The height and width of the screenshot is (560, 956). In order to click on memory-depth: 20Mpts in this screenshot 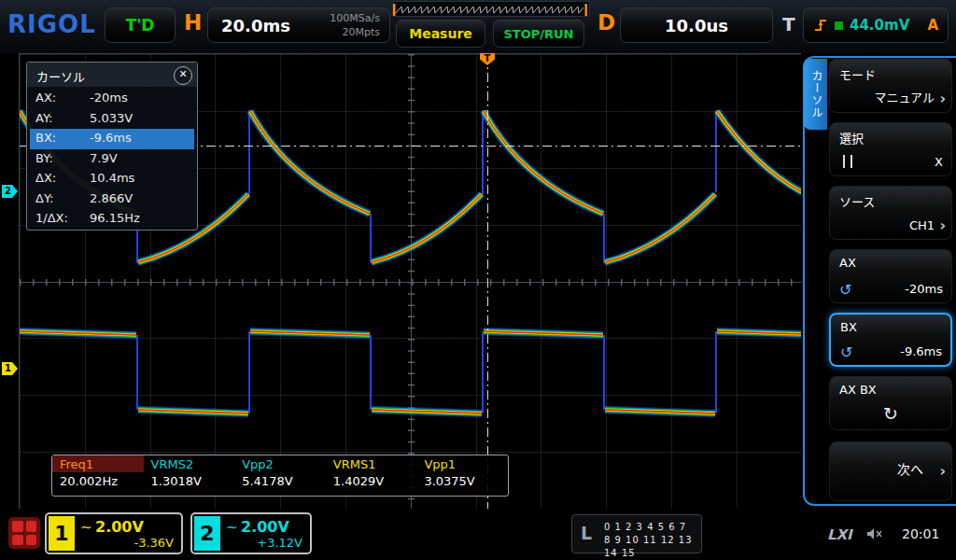, I will do `click(355, 32)`.